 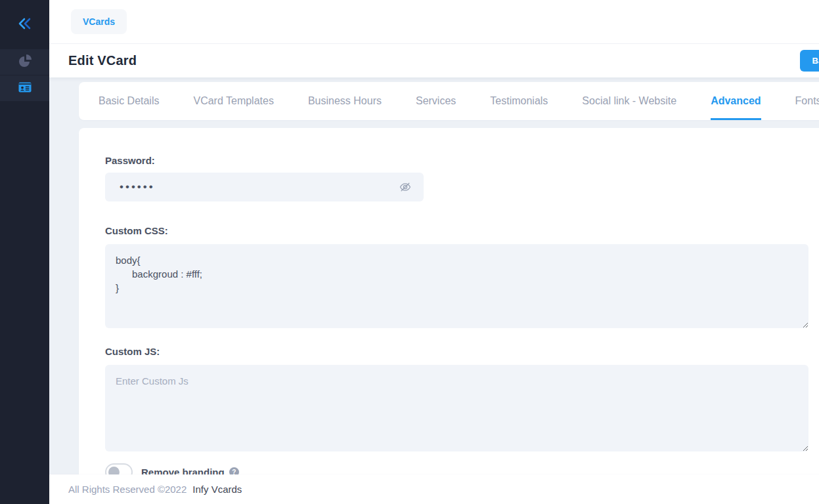 What do you see at coordinates (434, 22) in the screenshot?
I see `topbar: VCards` at bounding box center [434, 22].